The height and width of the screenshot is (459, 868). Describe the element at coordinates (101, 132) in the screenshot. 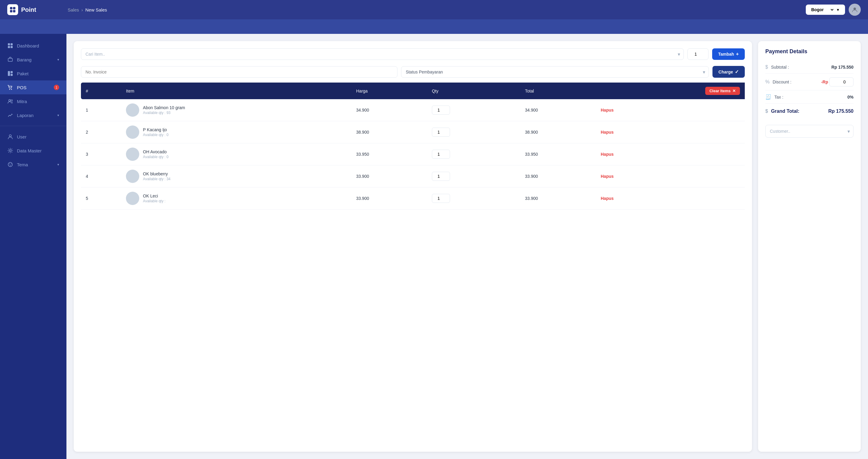

I see `cell-no: 2` at that location.